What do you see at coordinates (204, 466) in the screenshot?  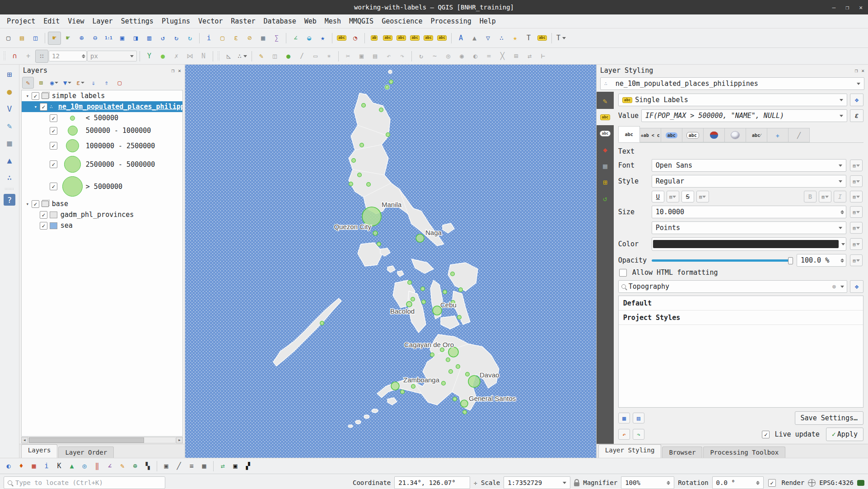 I see `hatch-grid-tool-icon: ▦` at bounding box center [204, 466].